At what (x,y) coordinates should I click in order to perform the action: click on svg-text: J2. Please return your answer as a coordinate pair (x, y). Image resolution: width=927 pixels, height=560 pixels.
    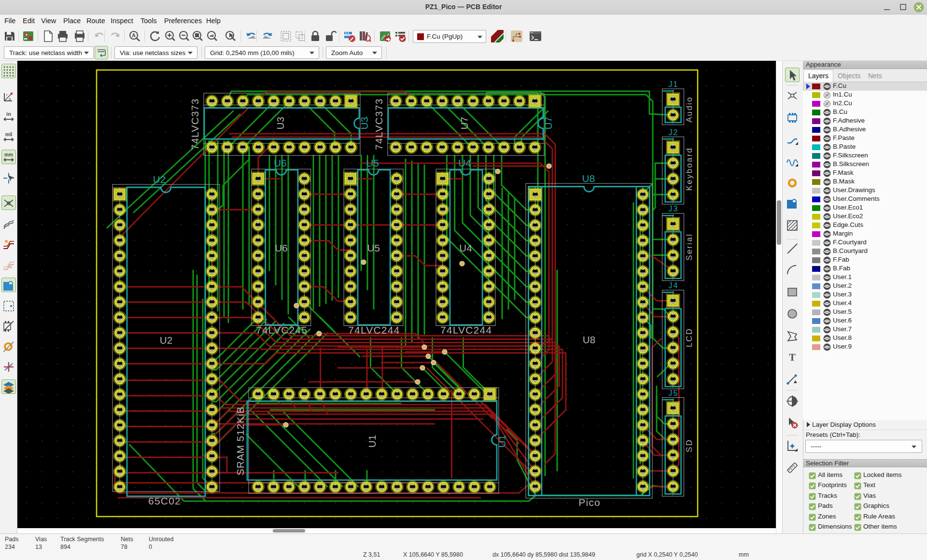
    Looking at the image, I should click on (674, 132).